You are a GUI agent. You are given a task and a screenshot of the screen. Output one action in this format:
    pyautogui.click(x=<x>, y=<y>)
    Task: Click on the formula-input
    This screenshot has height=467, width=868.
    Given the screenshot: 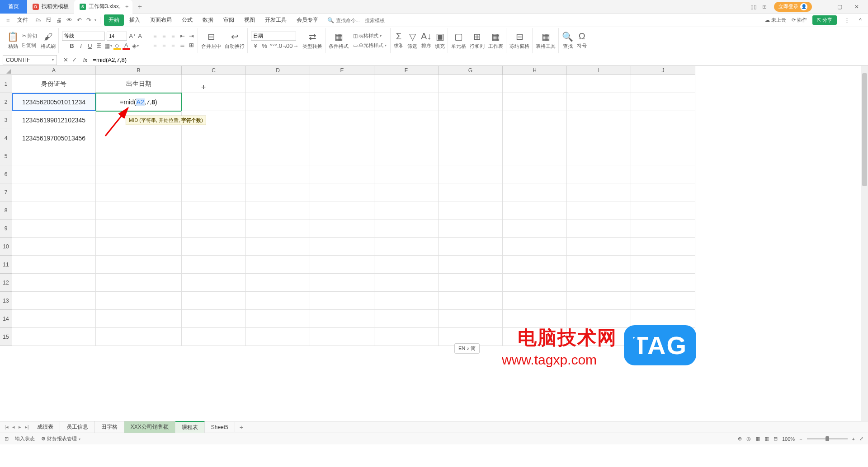 What is the action you would take?
    pyautogui.click(x=479, y=60)
    